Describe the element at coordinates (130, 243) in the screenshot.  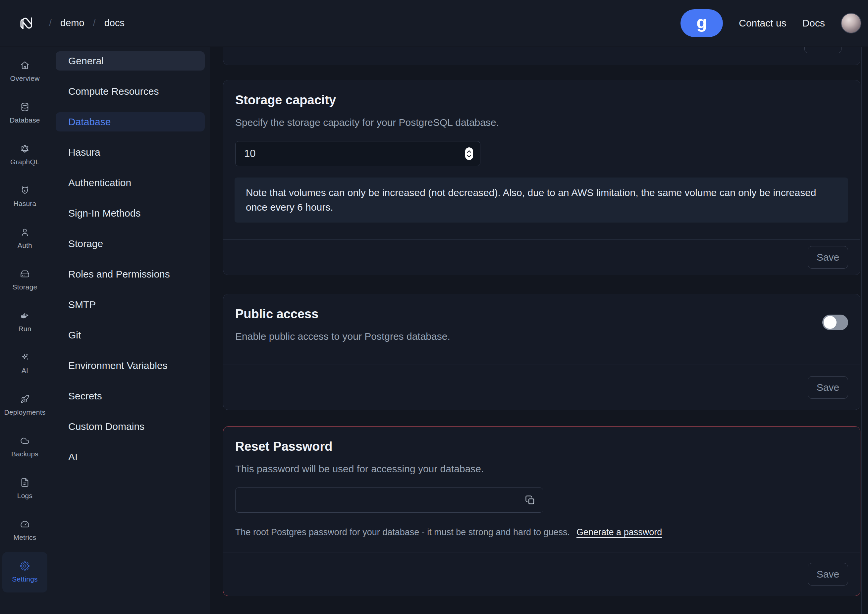
I see `settings-menu-item-storage: Storage` at that location.